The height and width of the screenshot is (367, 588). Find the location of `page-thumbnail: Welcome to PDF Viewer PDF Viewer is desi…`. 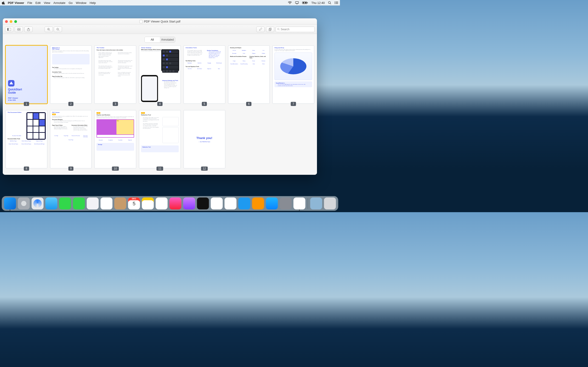

page-thumbnail: Welcome to PDF Viewer PDF Viewer is desi… is located at coordinates (71, 76).